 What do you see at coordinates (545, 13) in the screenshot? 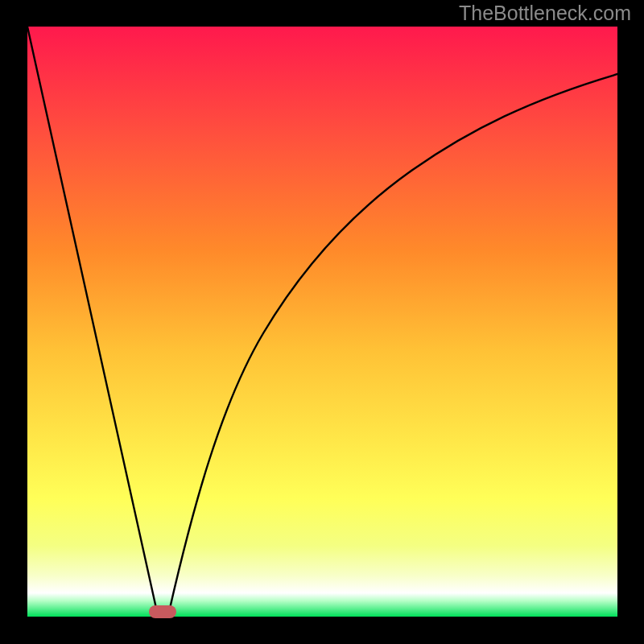
I see `watermark-text: TheBottleneck.com` at bounding box center [545, 13].